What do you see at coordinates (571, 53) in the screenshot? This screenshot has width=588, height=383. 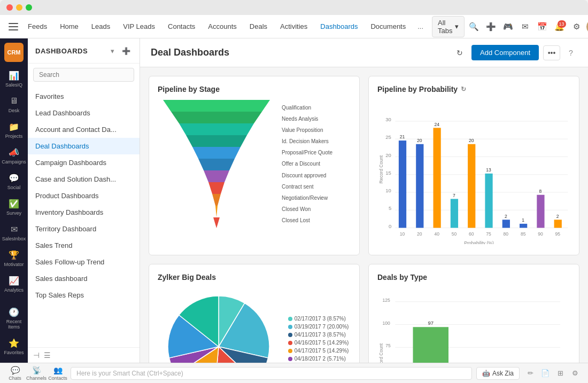 I see `help-btn: ?` at bounding box center [571, 53].